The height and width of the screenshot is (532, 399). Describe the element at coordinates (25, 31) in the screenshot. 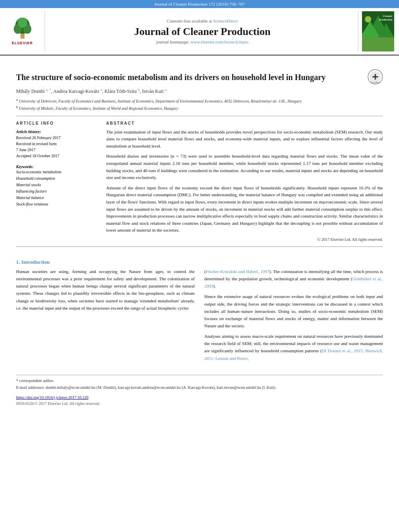

I see `elsevier-logo: ELSEVIER` at that location.